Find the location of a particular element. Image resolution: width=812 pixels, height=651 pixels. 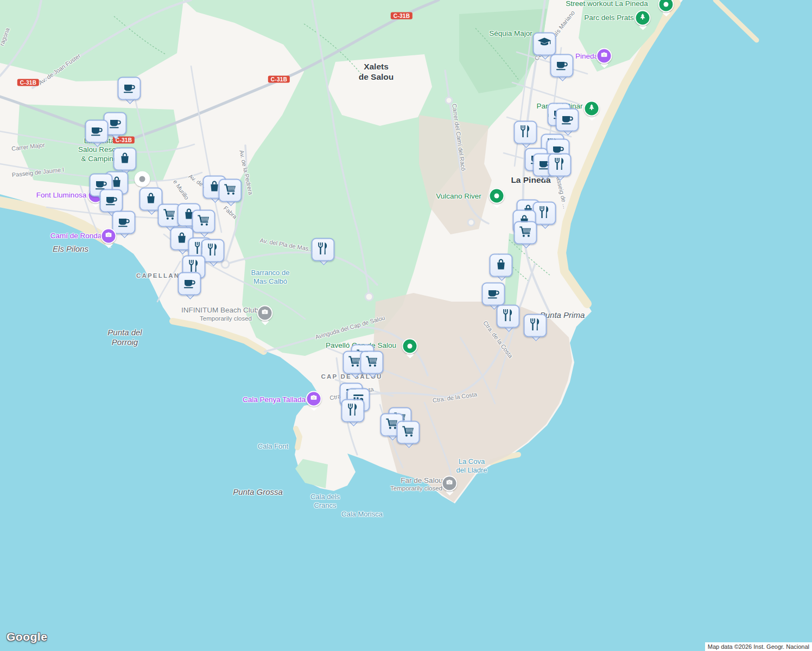

google-logo: Google is located at coordinates (27, 637).